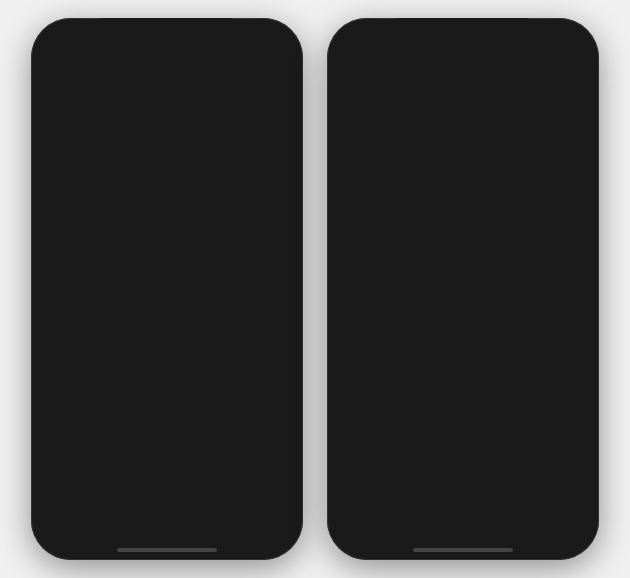 The height and width of the screenshot is (578, 630). I want to click on battery-icon-1: 🔋, so click(266, 40).